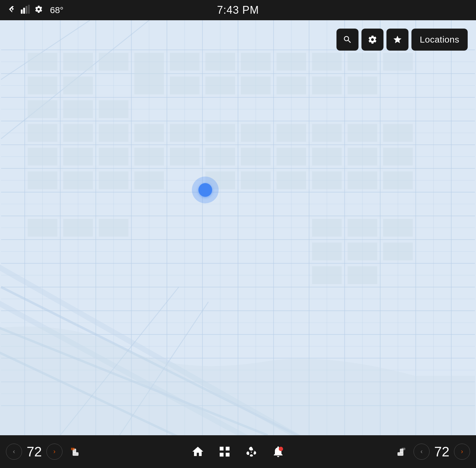  I want to click on right-temp-increase-button: ›, so click(462, 452).